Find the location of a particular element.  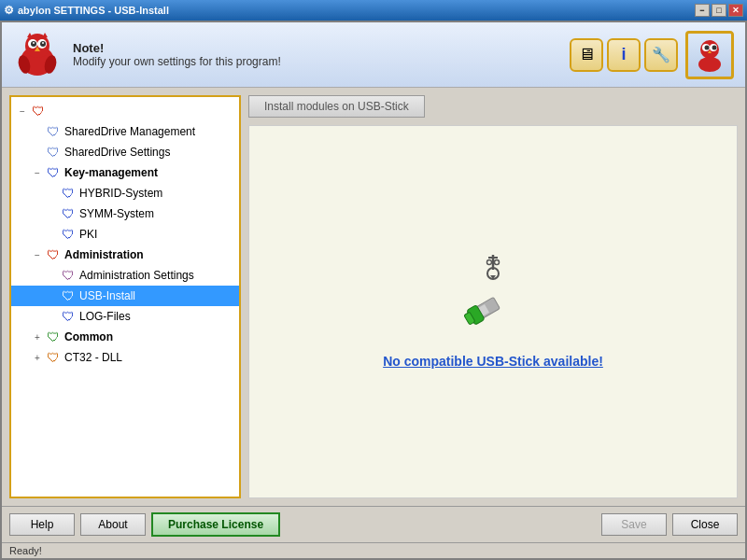

item-label: SharedDrive Management is located at coordinates (130, 132).